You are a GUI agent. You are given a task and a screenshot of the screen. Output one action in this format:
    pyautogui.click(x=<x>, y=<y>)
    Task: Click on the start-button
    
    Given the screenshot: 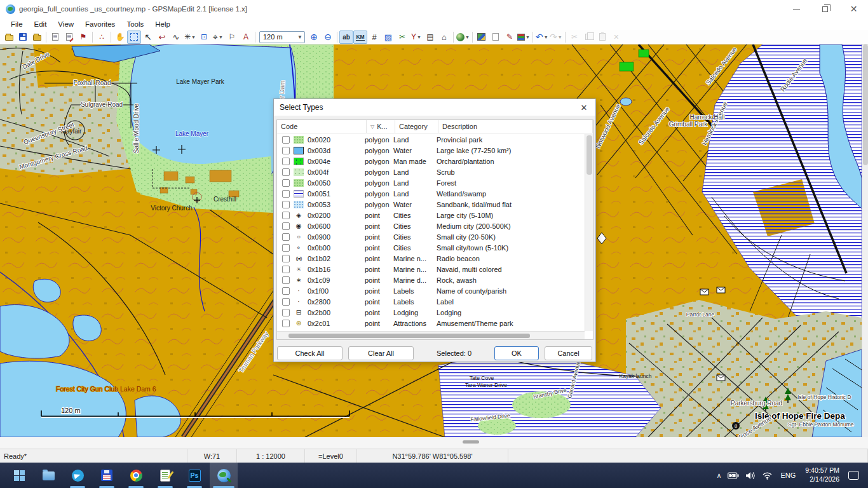 What is the action you would take?
    pyautogui.click(x=19, y=475)
    